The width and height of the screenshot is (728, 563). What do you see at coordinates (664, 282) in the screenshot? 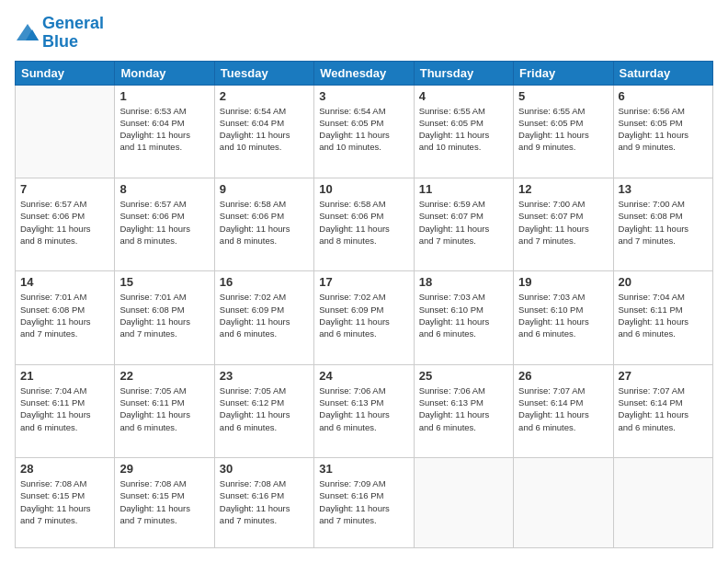
I see `day-number: 20` at bounding box center [664, 282].